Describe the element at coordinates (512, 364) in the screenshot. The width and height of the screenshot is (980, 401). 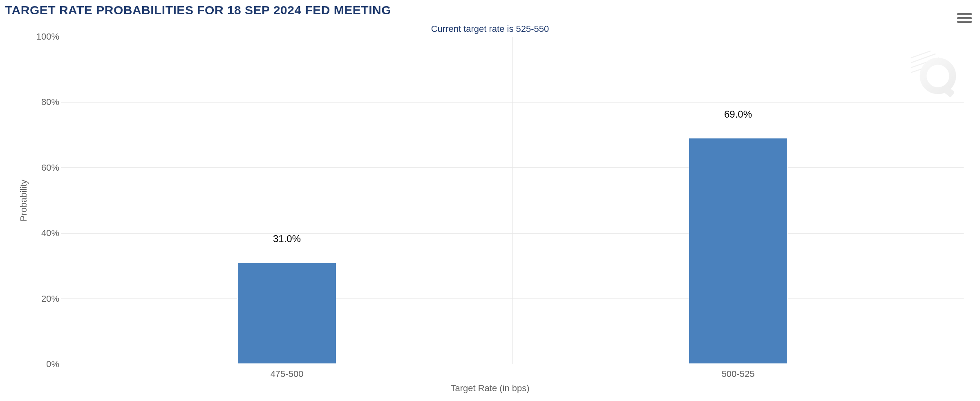
I see `gridline` at that location.